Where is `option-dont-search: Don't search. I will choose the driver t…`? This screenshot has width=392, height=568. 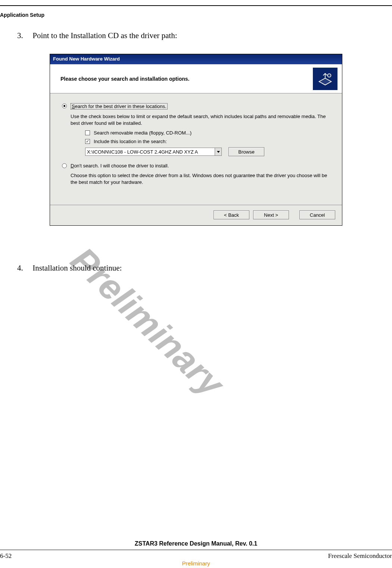
option-dont-search: Don't search. I will choose the driver t… is located at coordinates (196, 174).